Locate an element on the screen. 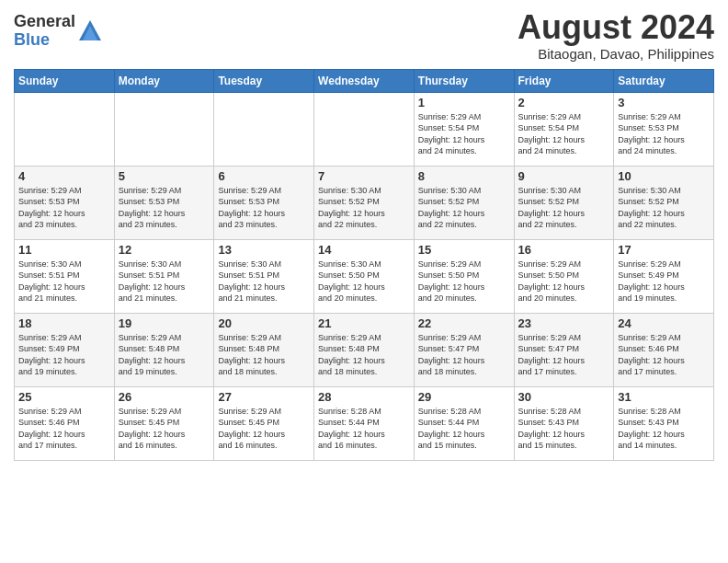 The height and width of the screenshot is (563, 728). day-number: 21 is located at coordinates (364, 324).